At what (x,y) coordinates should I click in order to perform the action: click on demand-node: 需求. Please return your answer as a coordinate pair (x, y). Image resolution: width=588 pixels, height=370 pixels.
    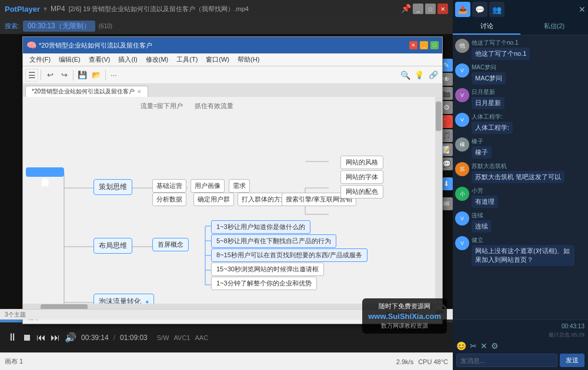
    Looking at the image, I should click on (239, 186).